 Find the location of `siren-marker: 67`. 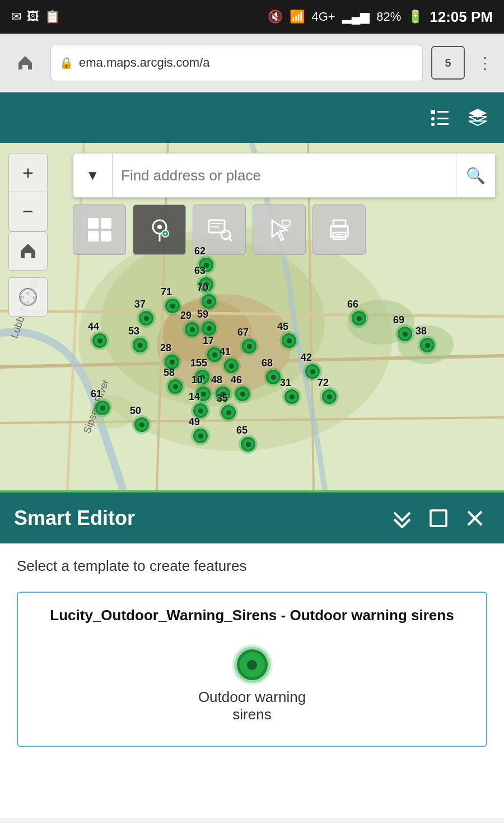

siren-marker: 67 is located at coordinates (249, 346).